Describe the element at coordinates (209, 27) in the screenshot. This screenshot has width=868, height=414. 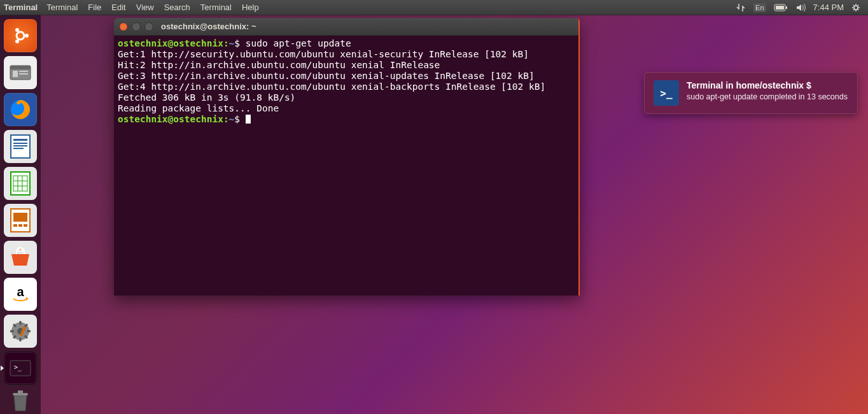
I see `terminal-title: ostechnix@ostechnix: ~` at that location.